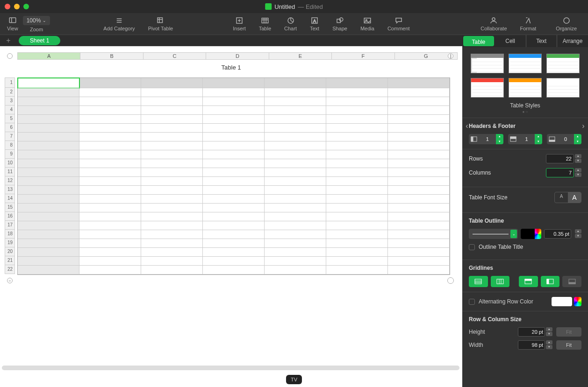 The height and width of the screenshot is (387, 588). I want to click on cell-A10, so click(49, 163).